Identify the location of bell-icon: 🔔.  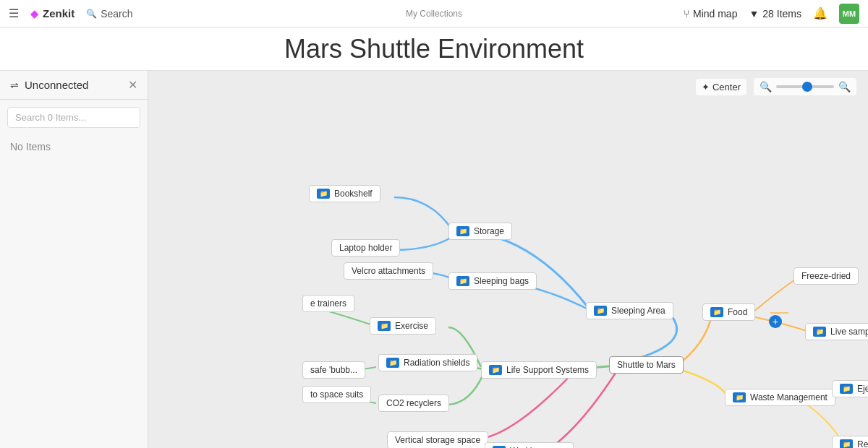
(820, 13).